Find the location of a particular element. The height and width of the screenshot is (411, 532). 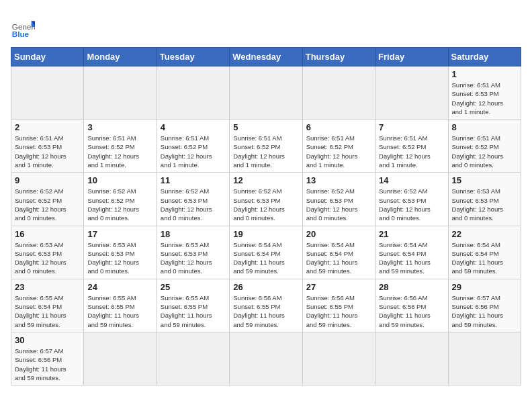

calendar-cell: 25Sunrise: 6:55 AM Sunset: 6:55 PM Dayli… is located at coordinates (193, 305).